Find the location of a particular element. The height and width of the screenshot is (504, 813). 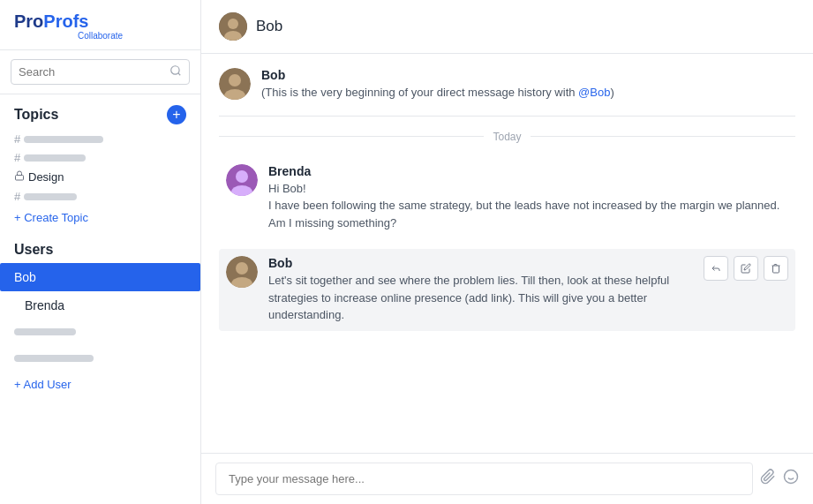

history-text-prefix: (This is the very beginning of your dire… is located at coordinates (420, 92).